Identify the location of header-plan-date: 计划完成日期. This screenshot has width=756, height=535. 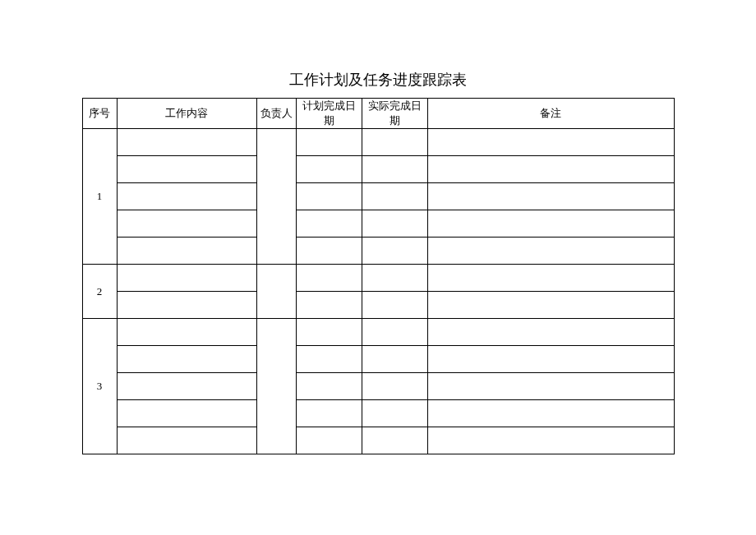
(329, 113).